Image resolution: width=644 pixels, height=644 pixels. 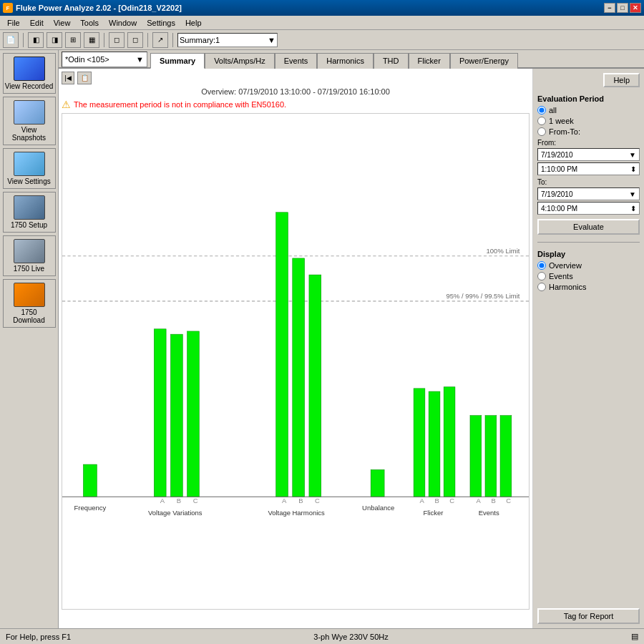 What do you see at coordinates (90, 481) in the screenshot?
I see `bar-frequency` at bounding box center [90, 481].